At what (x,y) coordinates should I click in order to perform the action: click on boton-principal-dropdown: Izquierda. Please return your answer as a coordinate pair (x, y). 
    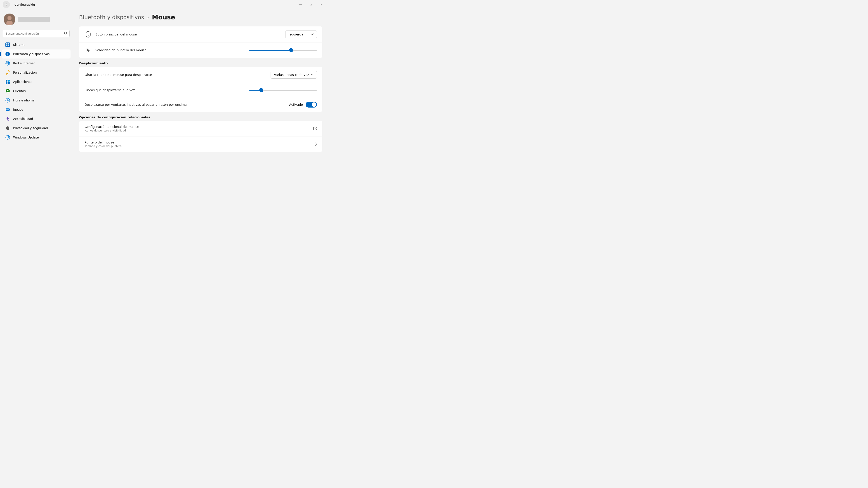
    Looking at the image, I should click on (301, 34).